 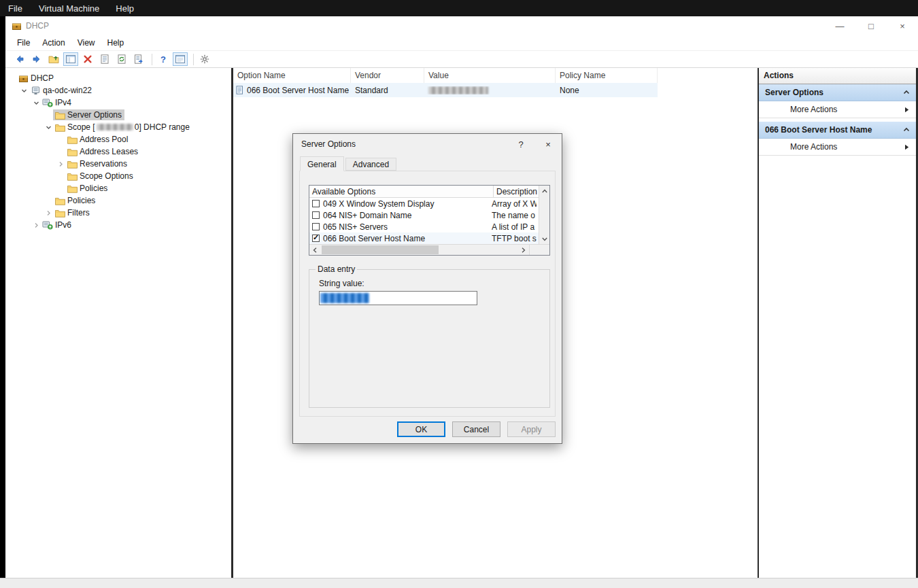 I want to click on up-one-level-icon, so click(x=54, y=59).